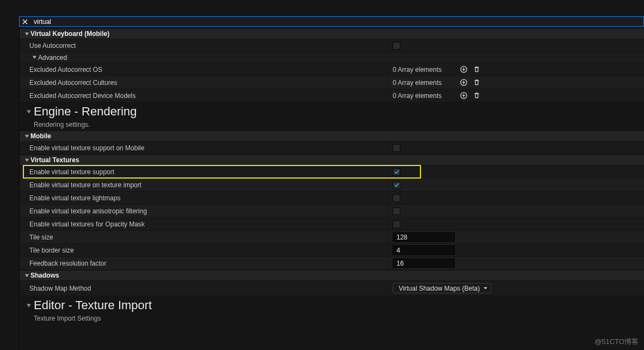  What do you see at coordinates (397, 46) in the screenshot?
I see `checkbox-use-autocorrect` at bounding box center [397, 46].